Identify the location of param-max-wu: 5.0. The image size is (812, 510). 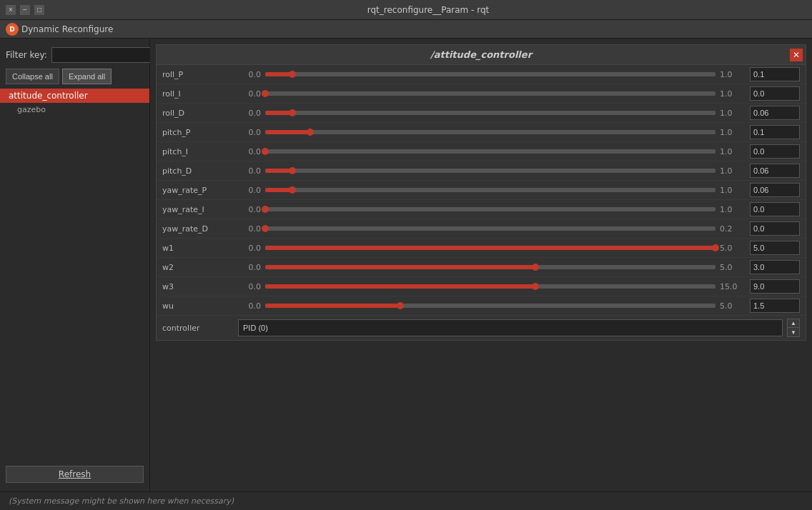
(733, 306).